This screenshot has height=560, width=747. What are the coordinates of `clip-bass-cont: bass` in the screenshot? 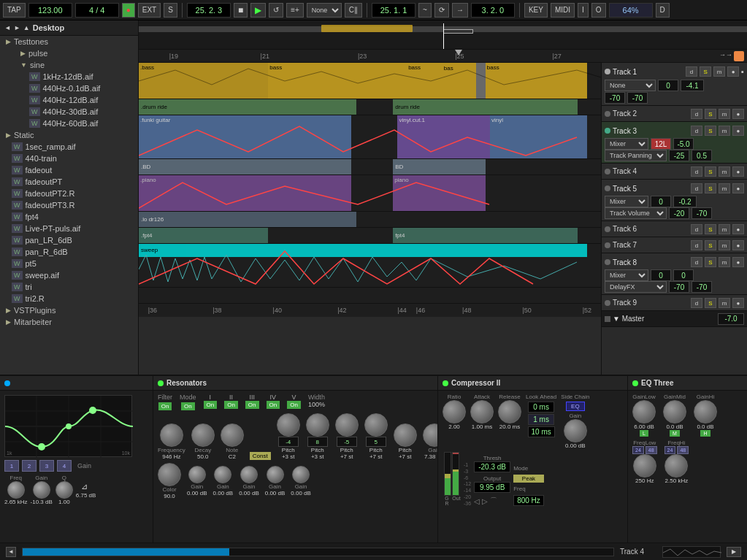 It's located at (536, 80).